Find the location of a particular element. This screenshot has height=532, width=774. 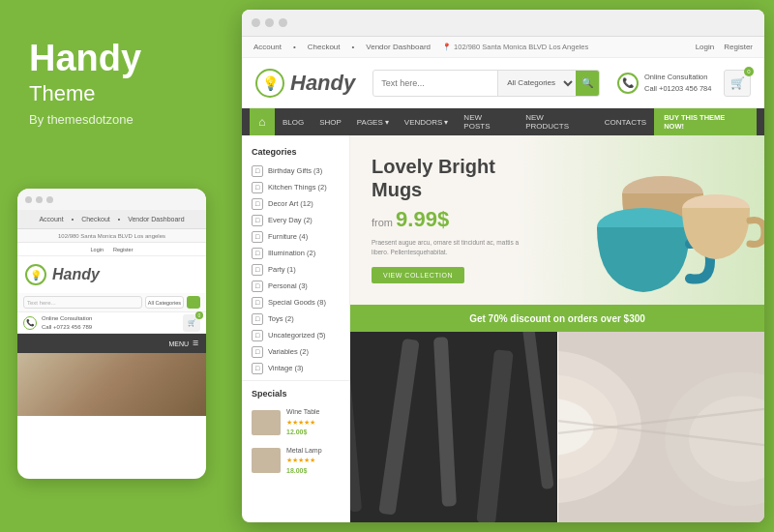

site-vendor-link: Vendor Dashboard is located at coordinates (399, 46).